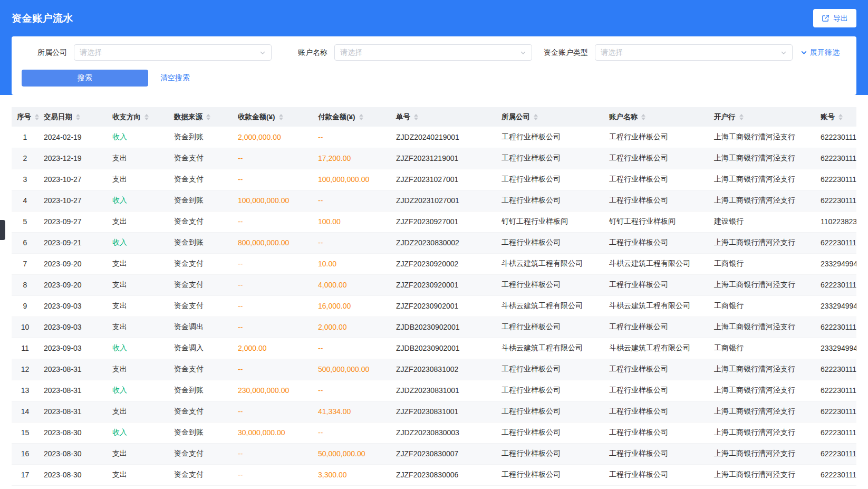  I want to click on cell-index: 3, so click(25, 179).